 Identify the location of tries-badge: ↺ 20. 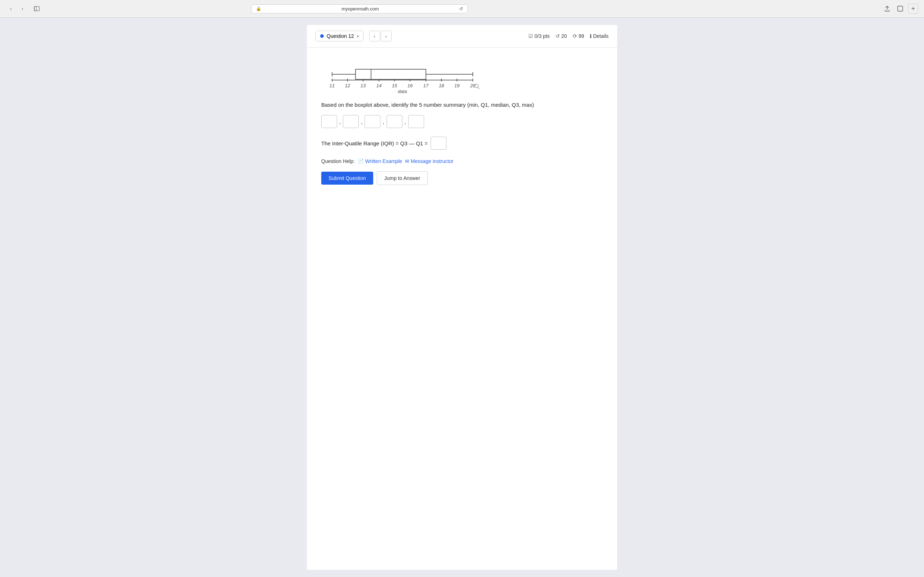
(561, 36).